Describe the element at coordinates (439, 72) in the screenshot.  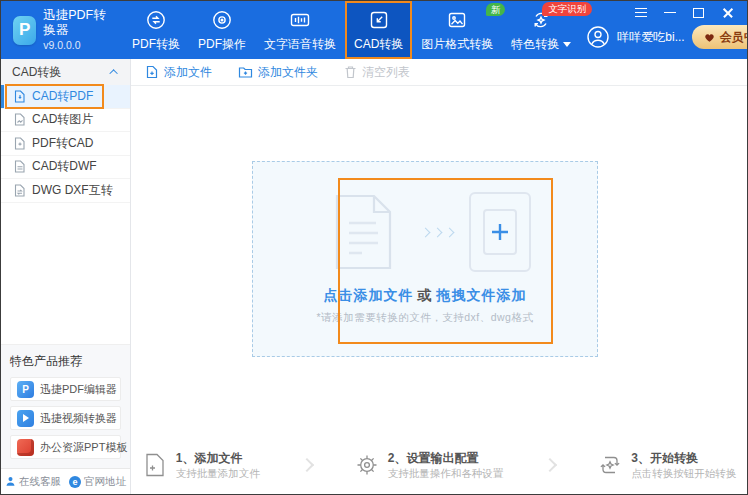
I see `toolbar: 添加文件 添加文件夹 清空列表` at that location.